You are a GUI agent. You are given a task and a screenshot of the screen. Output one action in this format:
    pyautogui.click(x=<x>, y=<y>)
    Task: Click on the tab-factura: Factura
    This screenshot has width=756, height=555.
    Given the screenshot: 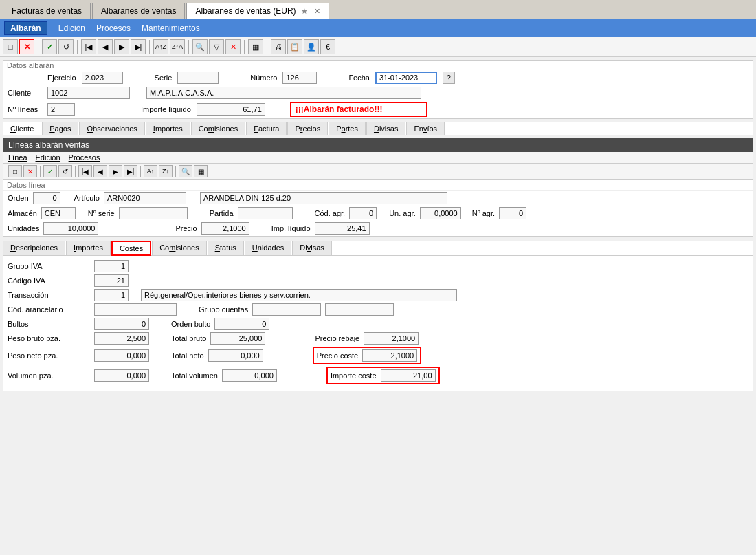 What is the action you would take?
    pyautogui.click(x=267, y=128)
    